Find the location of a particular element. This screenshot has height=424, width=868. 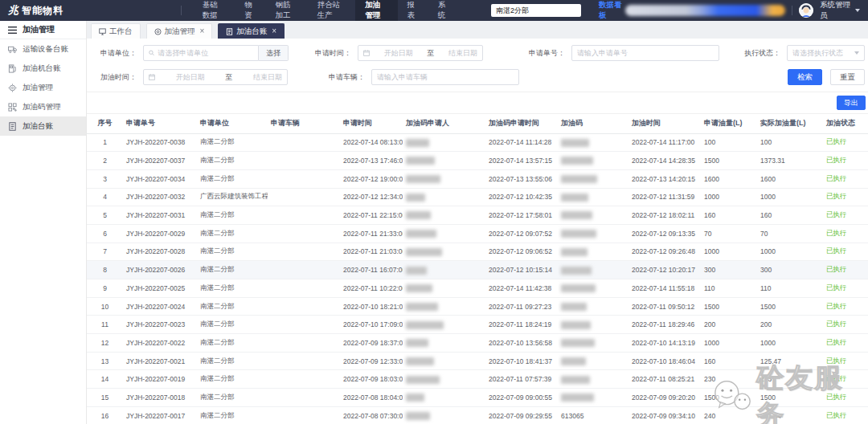

table-row: 5JYJH-202207-0031南湛二分部2022-07-11 22:15:0… is located at coordinates (477, 215).